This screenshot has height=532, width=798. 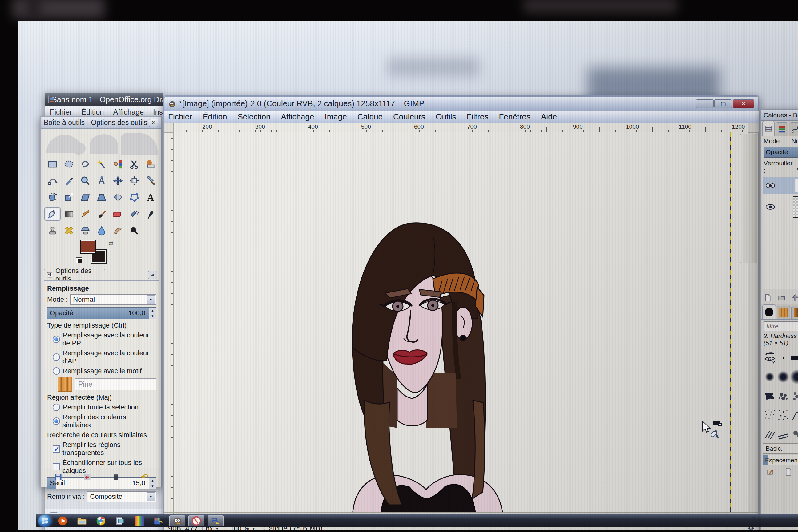 What do you see at coordinates (56, 407) in the screenshot?
I see `fill-selection-radio` at bounding box center [56, 407].